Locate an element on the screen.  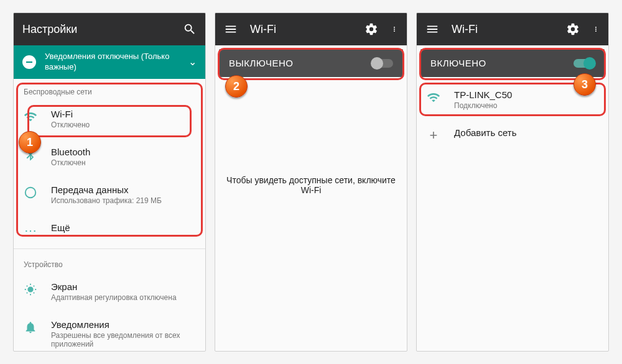
notif-sub: Разрешены все уведомления от всех прилож… is located at coordinates (123, 340).